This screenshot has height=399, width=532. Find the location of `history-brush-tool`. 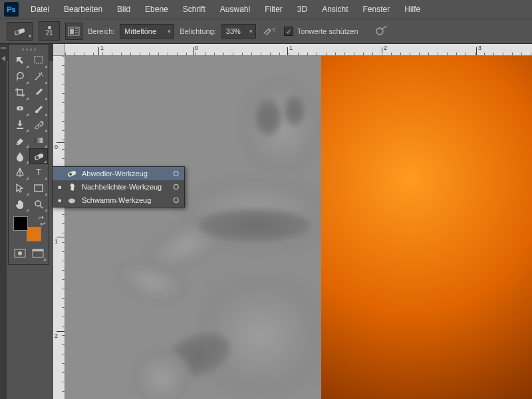

history-brush-tool is located at coordinates (39, 124).